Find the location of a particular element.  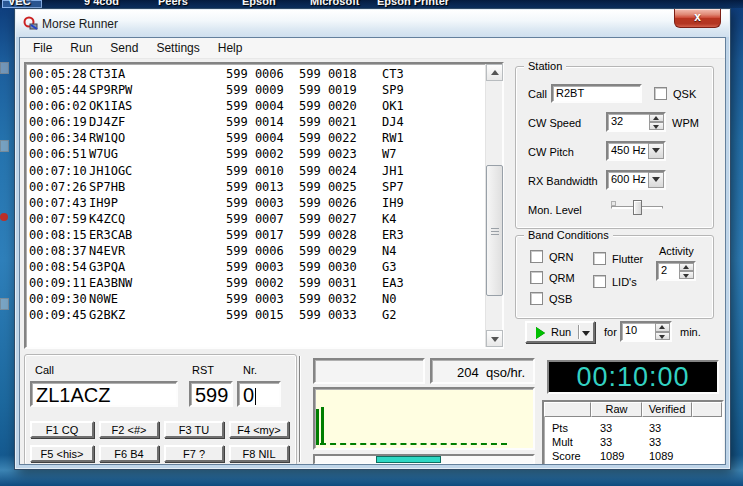

function-button-row: F1 CQ F2 <#> F3 TU F4 <my> is located at coordinates (160, 430).